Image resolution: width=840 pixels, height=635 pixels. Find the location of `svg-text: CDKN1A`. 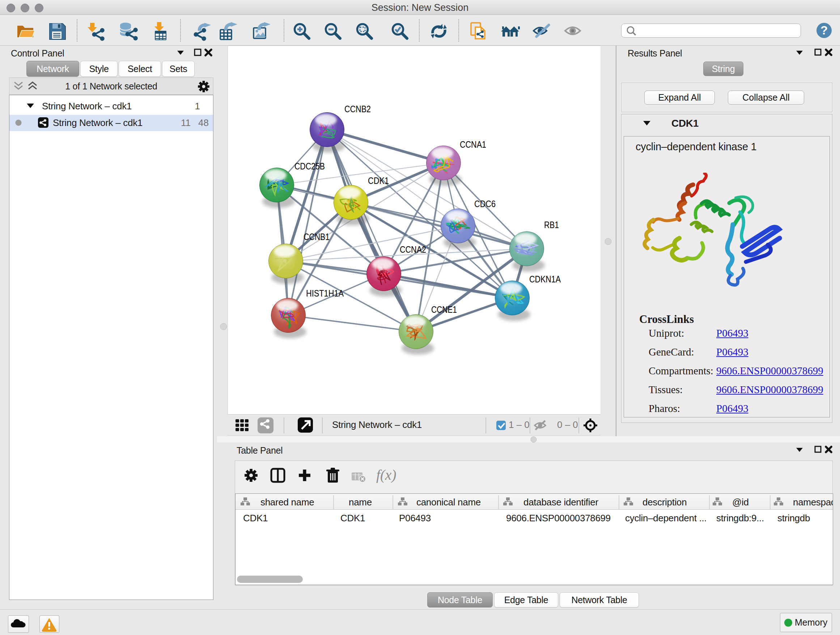

svg-text: CDKN1A is located at coordinates (545, 279).